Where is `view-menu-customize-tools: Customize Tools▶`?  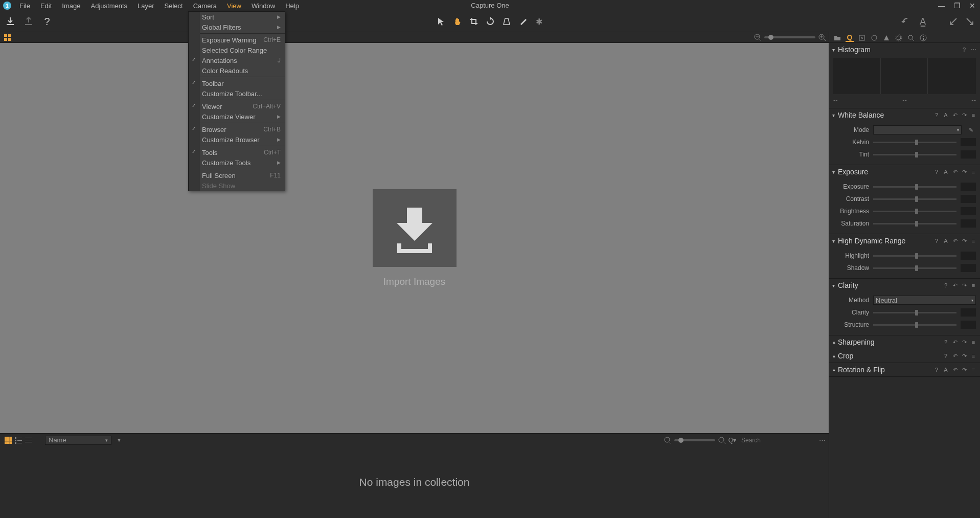 view-menu-customize-tools: Customize Tools▶ is located at coordinates (237, 163).